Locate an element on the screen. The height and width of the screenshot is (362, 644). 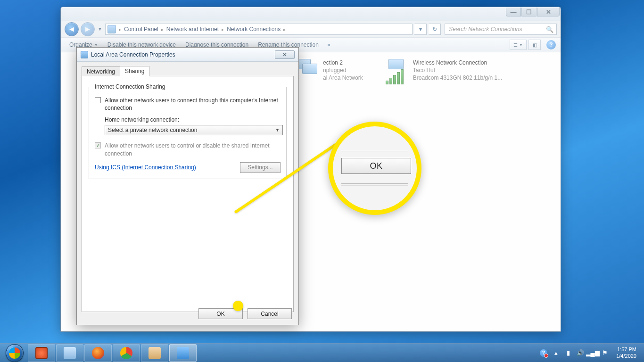
dialog-icon is located at coordinates (84, 55).